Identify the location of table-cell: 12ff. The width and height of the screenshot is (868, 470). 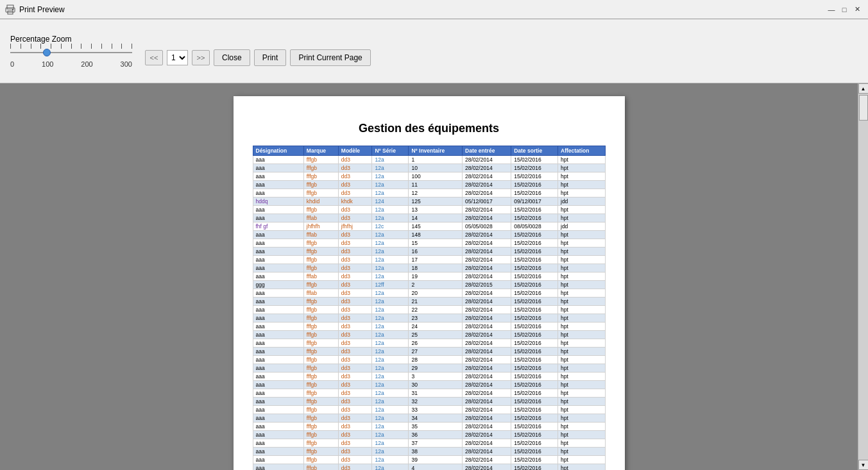
(390, 285).